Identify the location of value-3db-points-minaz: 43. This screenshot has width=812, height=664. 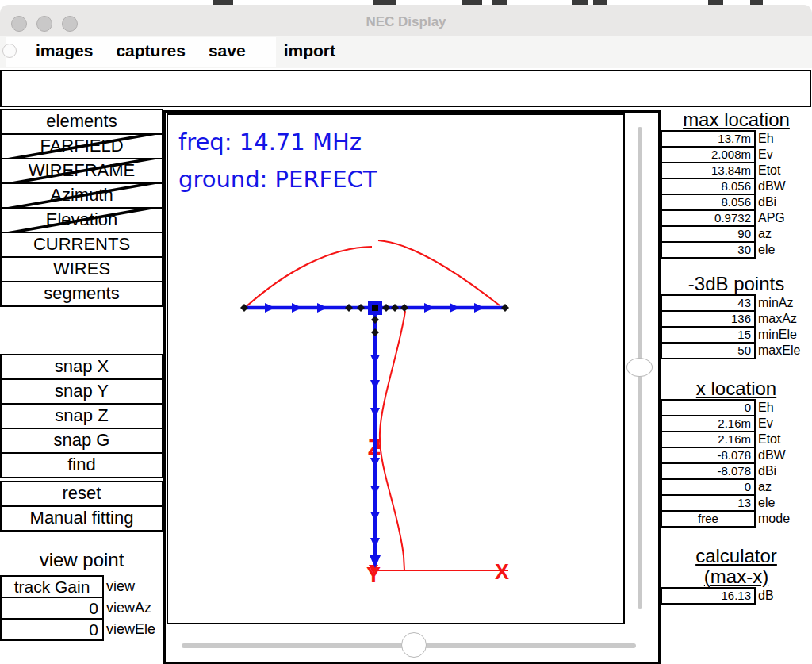
(708, 303).